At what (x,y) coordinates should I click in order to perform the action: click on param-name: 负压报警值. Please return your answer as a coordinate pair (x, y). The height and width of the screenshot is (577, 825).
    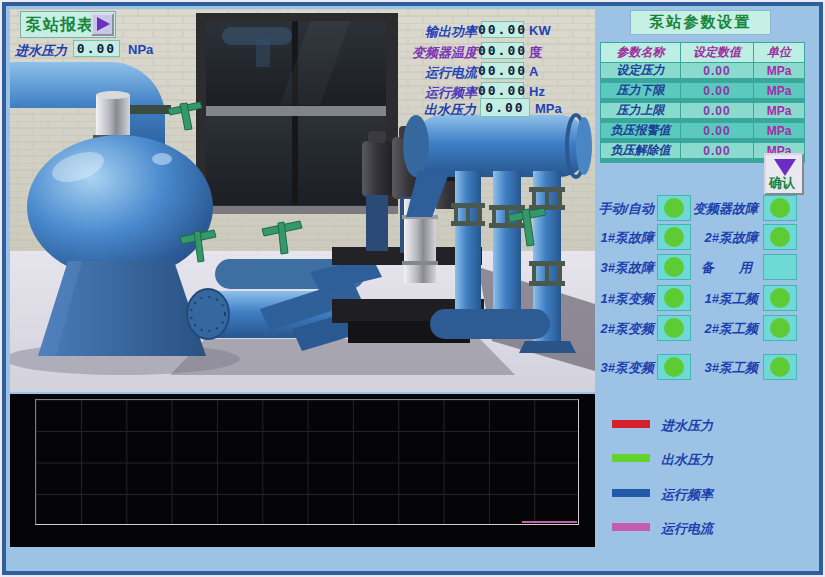
    Looking at the image, I should click on (640, 130).